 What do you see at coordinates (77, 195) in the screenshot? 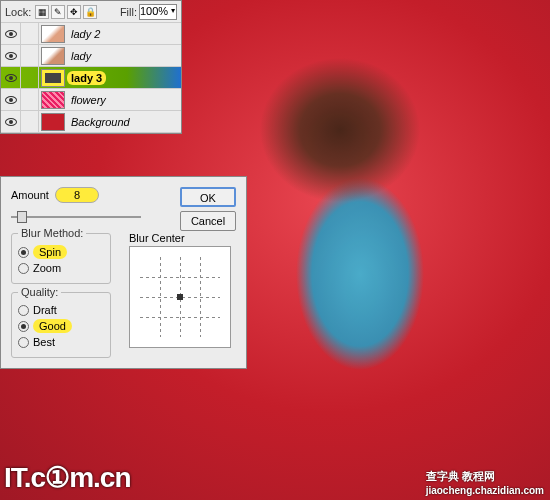
I see `amount-value: 8` at bounding box center [77, 195].